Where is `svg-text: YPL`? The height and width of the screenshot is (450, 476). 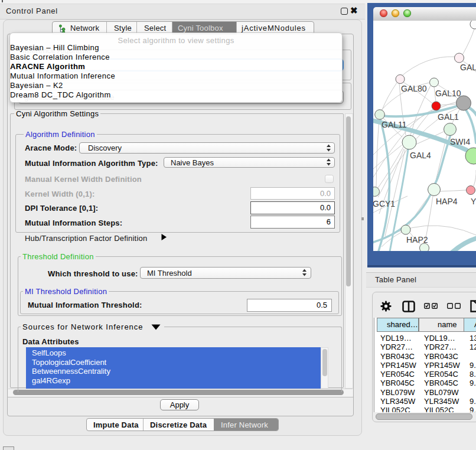
svg-text: YPL is located at coordinates (474, 201).